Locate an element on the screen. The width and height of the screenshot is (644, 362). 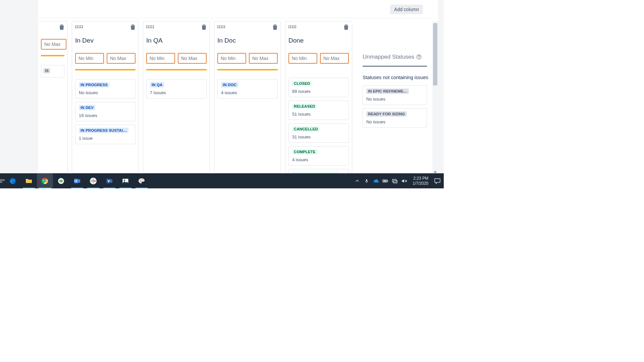
status-chip: IS is located at coordinates (47, 71).